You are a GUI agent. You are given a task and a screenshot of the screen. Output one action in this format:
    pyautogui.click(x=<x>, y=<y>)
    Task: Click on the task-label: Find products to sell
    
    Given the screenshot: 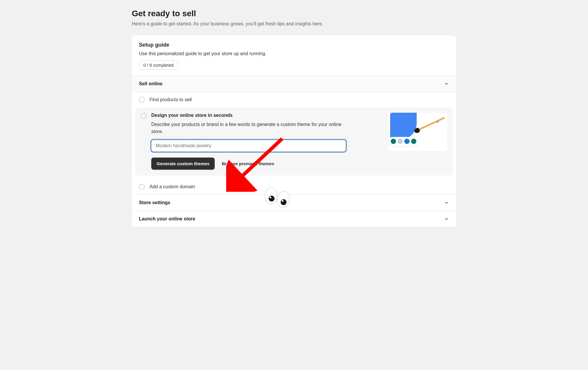 What is the action you would take?
    pyautogui.click(x=170, y=100)
    